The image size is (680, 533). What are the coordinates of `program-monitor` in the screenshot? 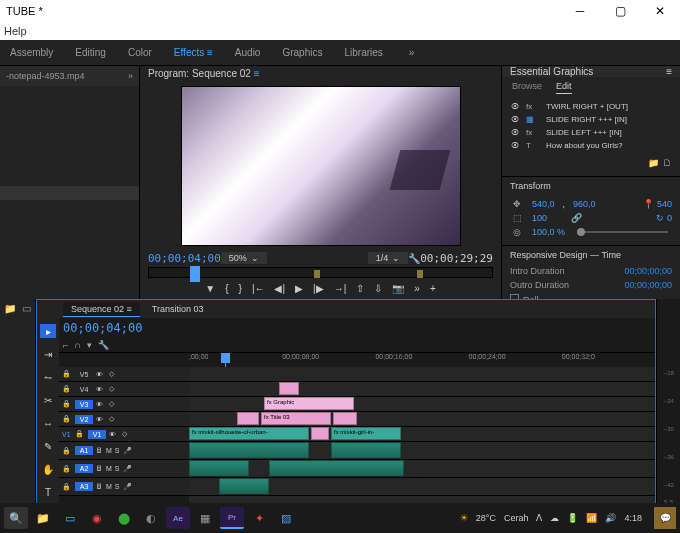 It's located at (321, 166).